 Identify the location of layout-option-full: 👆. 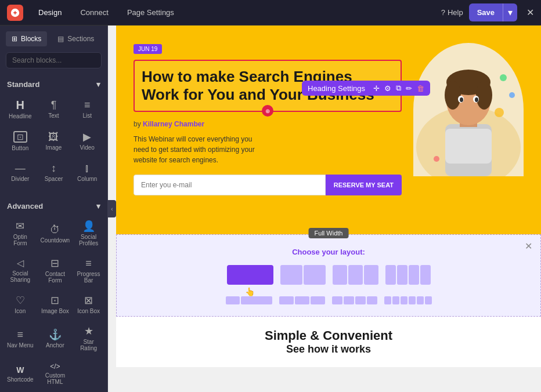
(250, 275).